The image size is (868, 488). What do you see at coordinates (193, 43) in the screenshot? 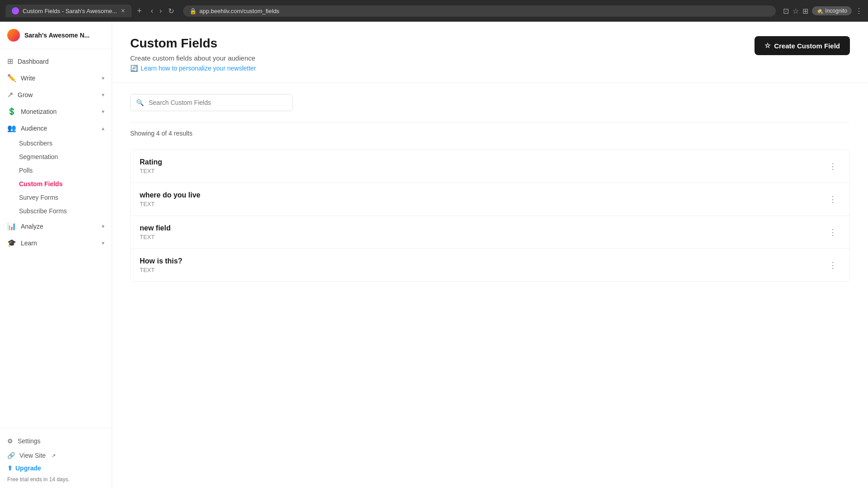
I see `page-title: Custom Fields` at bounding box center [193, 43].